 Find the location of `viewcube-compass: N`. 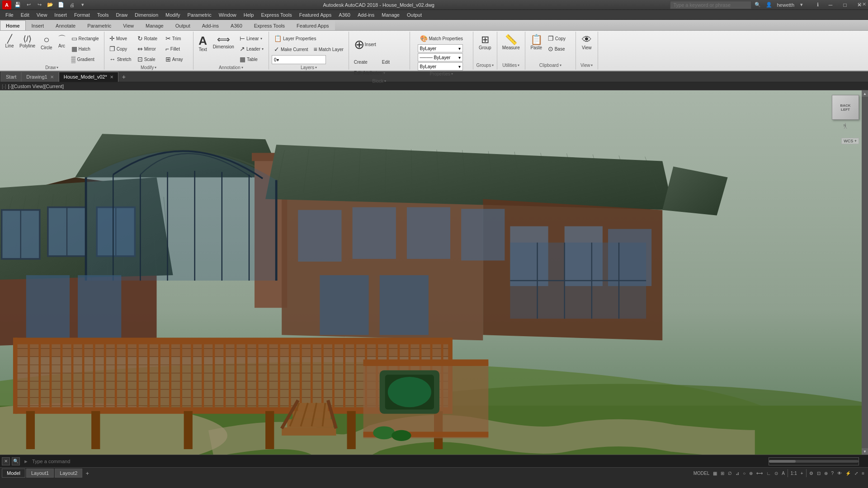

viewcube-compass: N is located at coordinates (845, 127).